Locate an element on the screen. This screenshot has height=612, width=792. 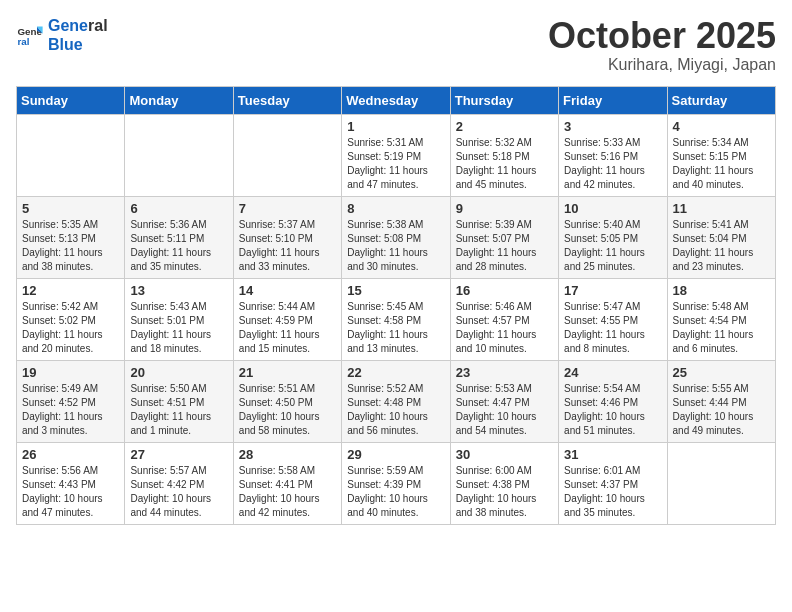
calendar-cell: 14Sunrise: 5:44 AM Sunset: 4:59 PM Dayli… is located at coordinates (287, 319).